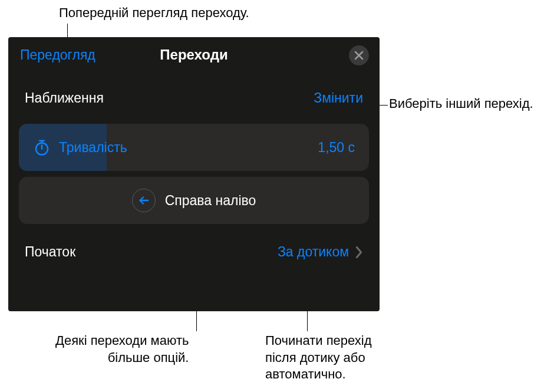 The image size is (544, 392). I want to click on start-value-group: За дотиком, so click(321, 252).